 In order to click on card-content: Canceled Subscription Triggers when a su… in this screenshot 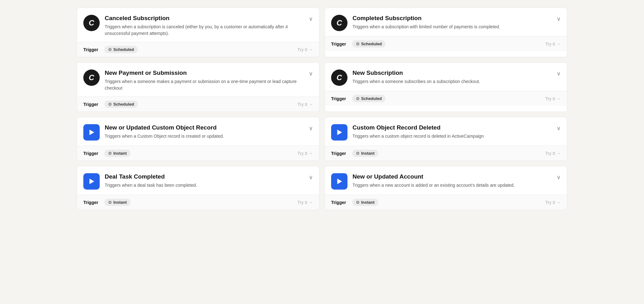, I will do `click(204, 26)`.